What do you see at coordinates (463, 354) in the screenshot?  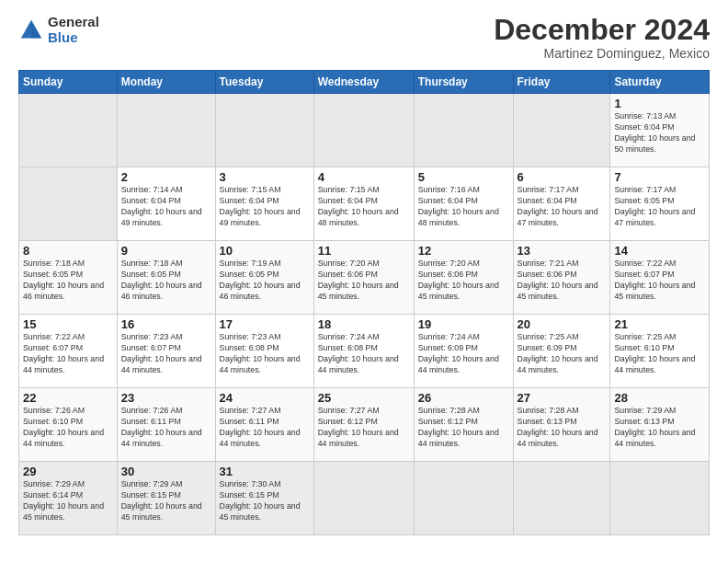 I see `day-info: Sunrise: 7:24 AMSunset: 6:09 PMDaylight:…` at bounding box center [463, 354].